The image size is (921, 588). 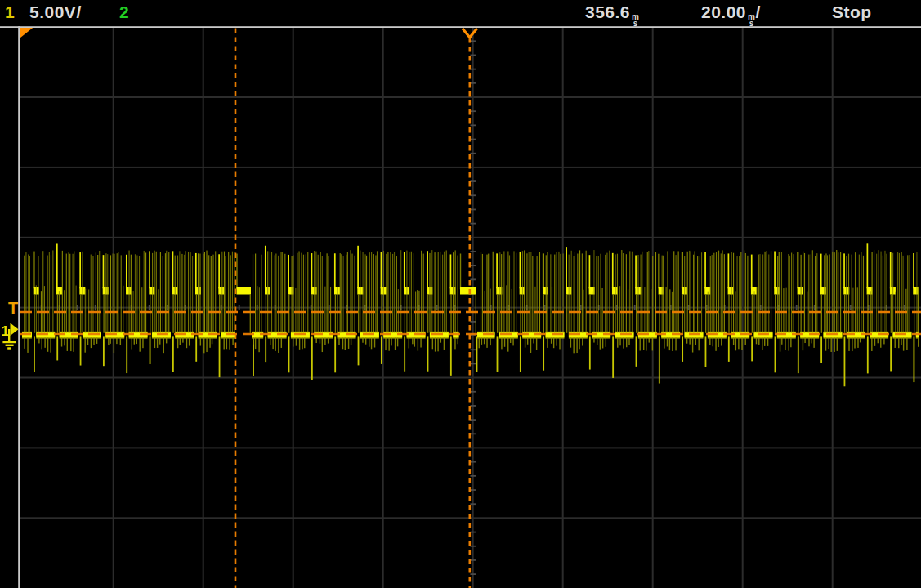 What do you see at coordinates (26, 33) in the screenshot?
I see `time-reference-icon` at bounding box center [26, 33].